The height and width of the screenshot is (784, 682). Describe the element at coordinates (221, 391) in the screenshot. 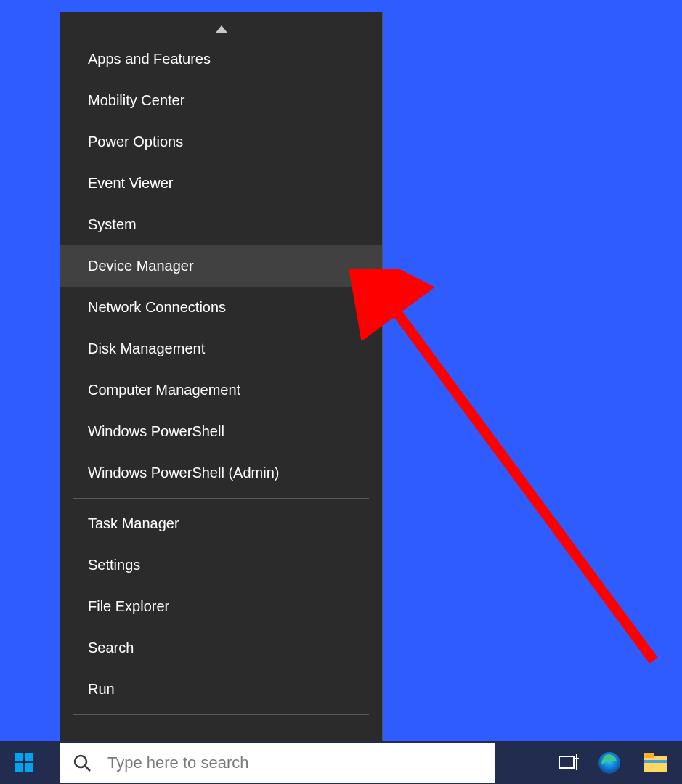

I see `menu-item-computer-management: Computer Management` at that location.